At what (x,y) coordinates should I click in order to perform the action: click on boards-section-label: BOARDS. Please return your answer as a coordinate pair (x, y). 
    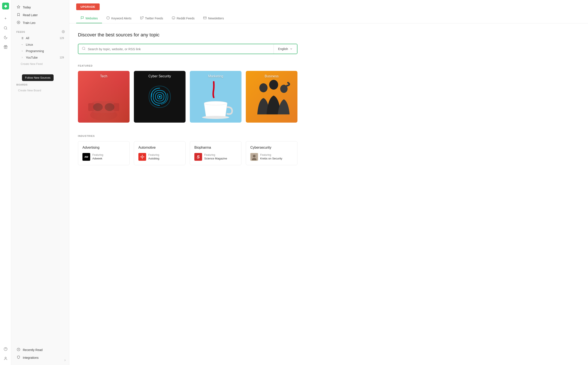
    Looking at the image, I should click on (40, 84).